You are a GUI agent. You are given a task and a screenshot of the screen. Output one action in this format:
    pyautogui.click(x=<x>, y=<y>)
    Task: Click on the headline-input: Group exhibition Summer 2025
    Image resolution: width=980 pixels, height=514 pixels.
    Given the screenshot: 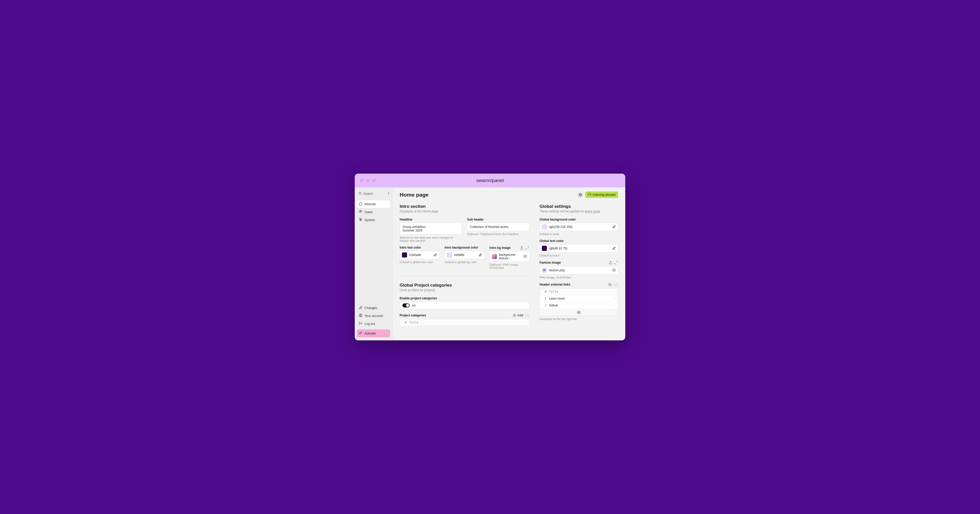 What is the action you would take?
    pyautogui.click(x=431, y=229)
    